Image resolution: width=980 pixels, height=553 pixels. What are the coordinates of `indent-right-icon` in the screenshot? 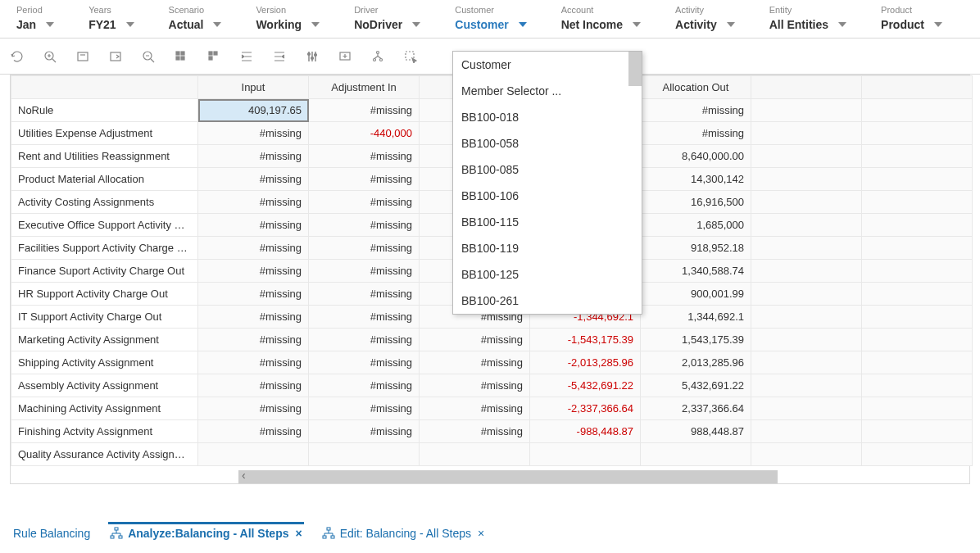 It's located at (279, 57).